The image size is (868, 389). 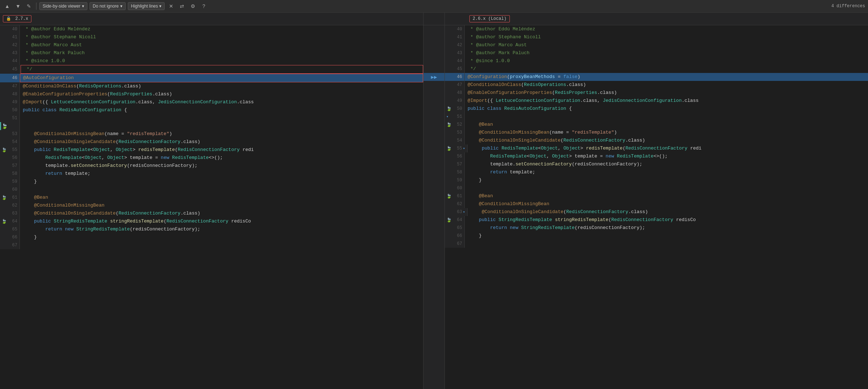 I want to click on left-gutter-53: 53, so click(x=10, y=134).